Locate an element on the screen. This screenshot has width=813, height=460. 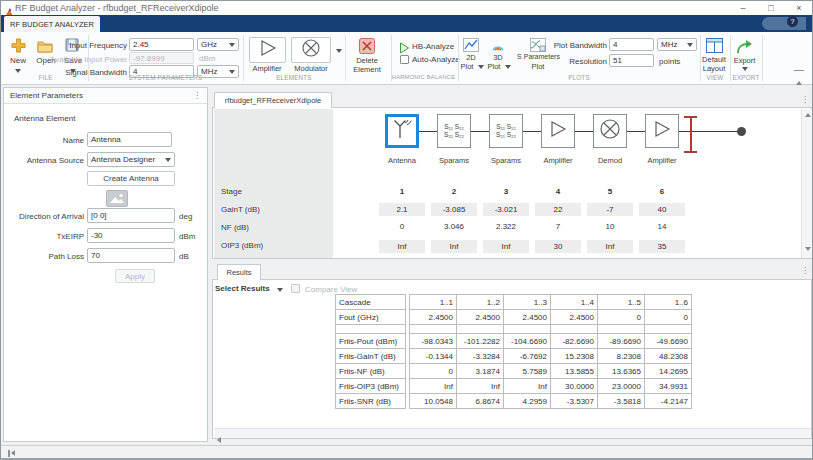
maximize-button: □ is located at coordinates (771, 8).